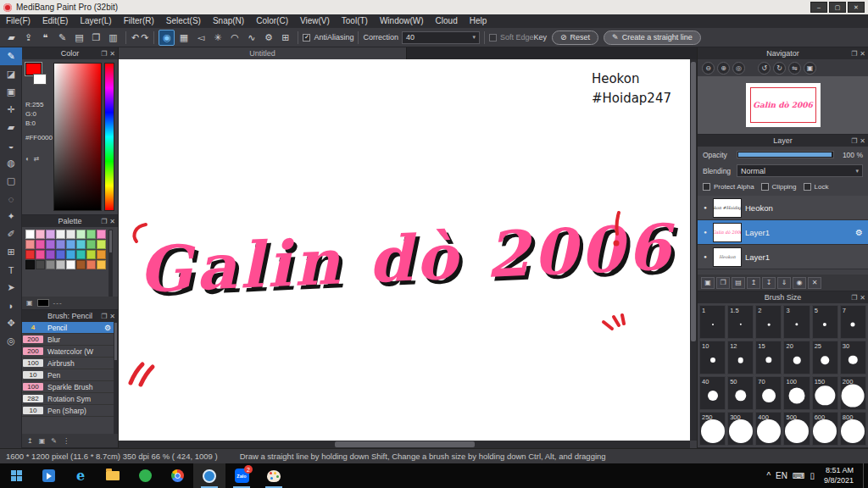 The image size is (868, 488). I want to click on palette-scrollbar, so click(110, 263).